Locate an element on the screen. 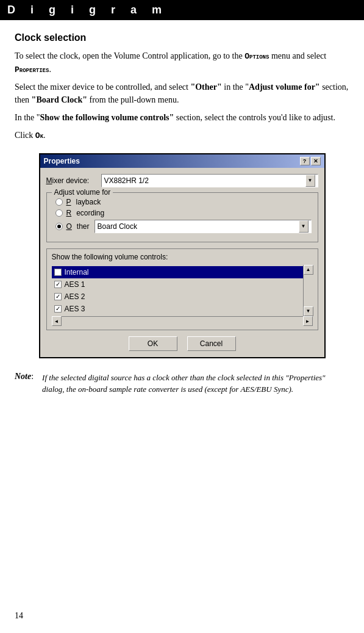 This screenshot has height=633, width=364. aes2-label: AES 2 is located at coordinates (75, 297).